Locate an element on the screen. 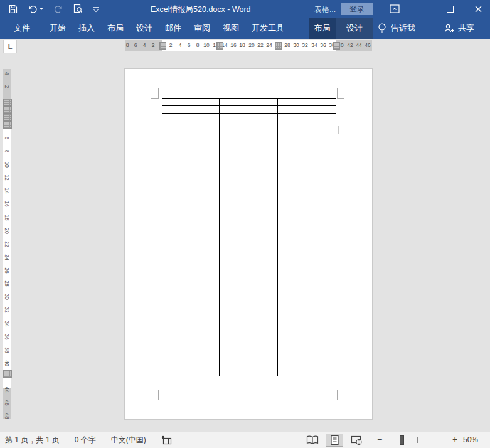 The height and width of the screenshot is (448, 490). ribbon-tabs: 文件开始插入布局设计邮件审阅视图开发工具 is located at coordinates (149, 28).